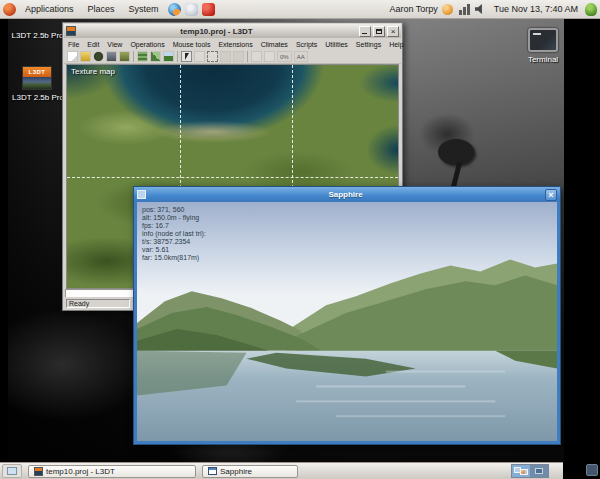 The height and width of the screenshot is (479, 600). I want to click on hud-line: var: 5.61, so click(174, 250).